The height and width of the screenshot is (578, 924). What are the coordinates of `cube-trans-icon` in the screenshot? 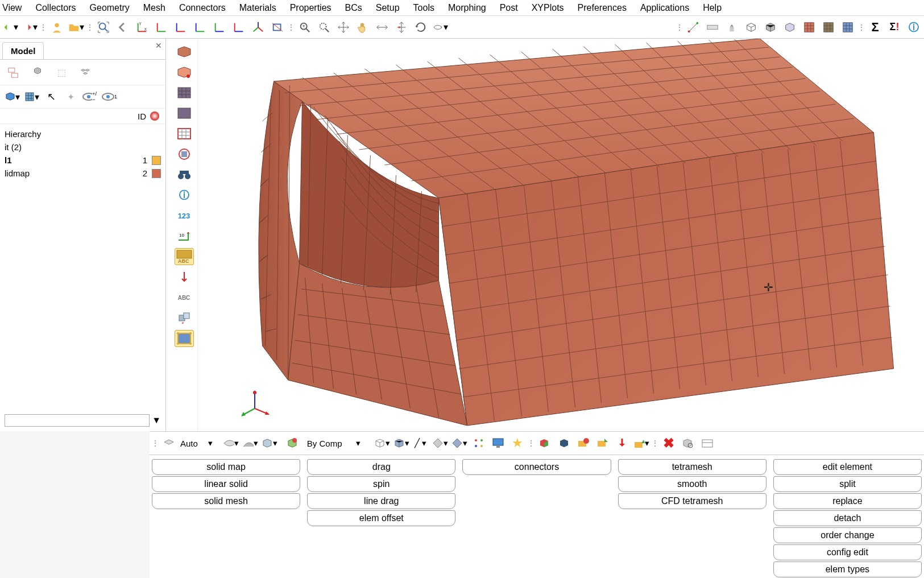 It's located at (790, 27).